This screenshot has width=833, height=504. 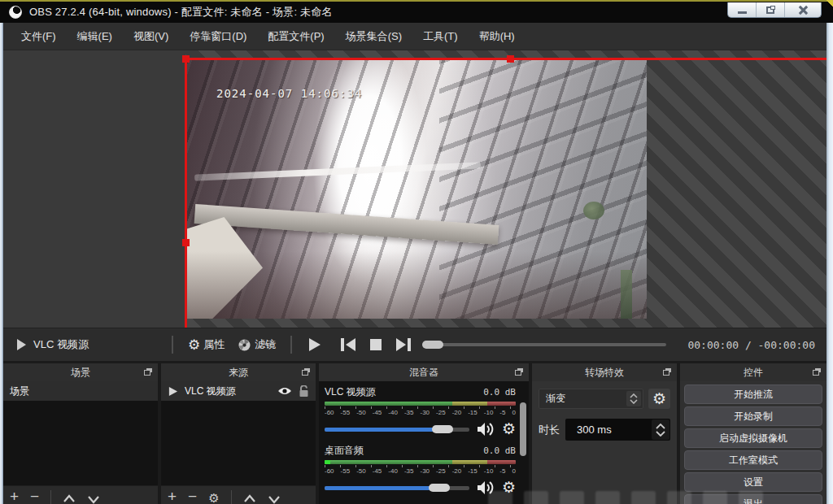 What do you see at coordinates (549, 430) in the screenshot?
I see `duration-label: 时长` at bounding box center [549, 430].